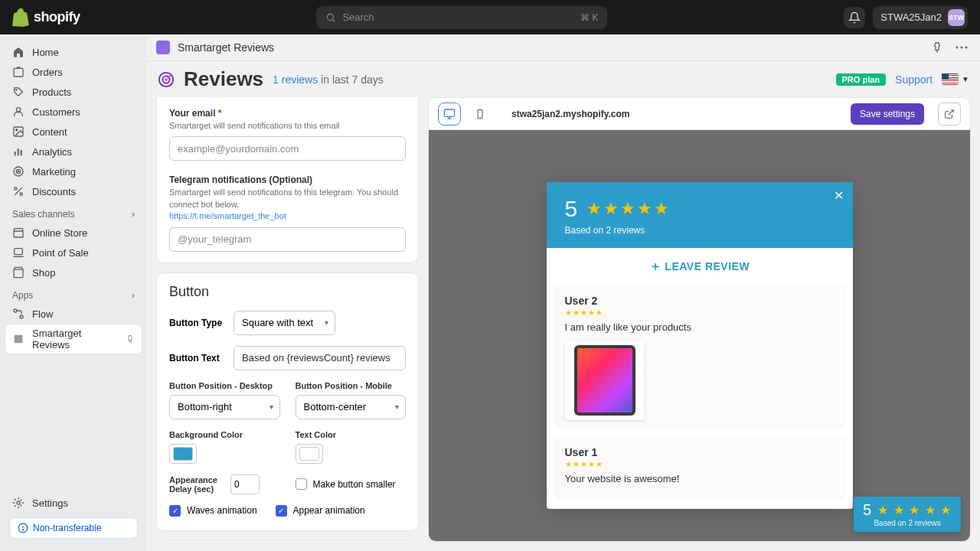  What do you see at coordinates (74, 528) in the screenshot?
I see `nontransferable-badge: Non-transferable` at bounding box center [74, 528].